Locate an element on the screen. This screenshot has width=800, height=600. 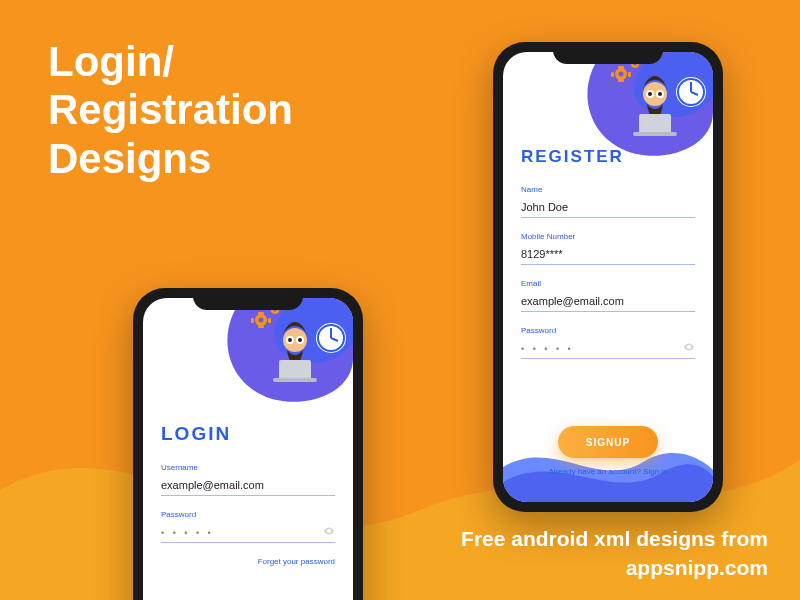
name-label: Name is located at coordinates (608, 190).